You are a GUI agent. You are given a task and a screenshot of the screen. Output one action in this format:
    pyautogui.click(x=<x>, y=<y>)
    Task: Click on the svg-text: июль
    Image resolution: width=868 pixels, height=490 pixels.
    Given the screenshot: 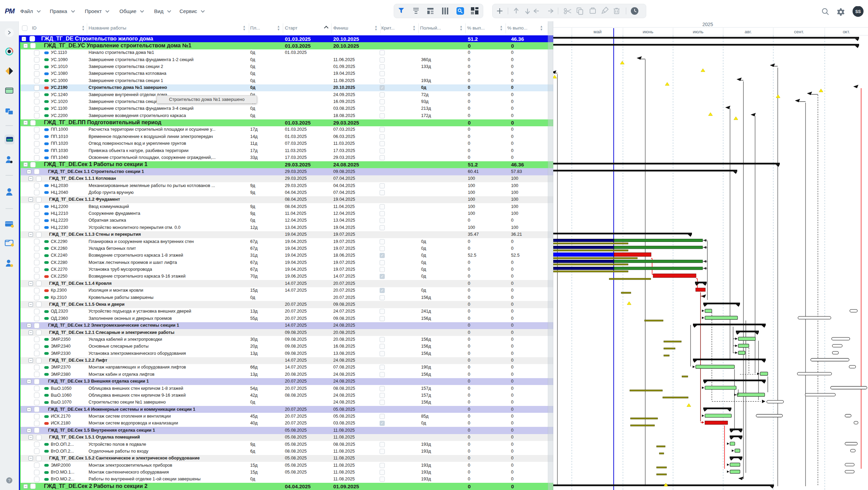 What is the action you would take?
    pyautogui.click(x=698, y=32)
    